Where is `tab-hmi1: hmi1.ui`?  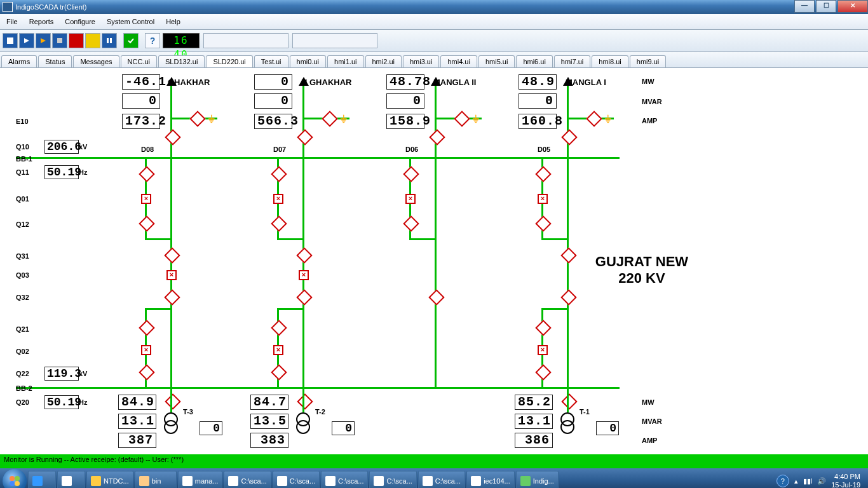 tab-hmi1: hmi1.ui is located at coordinates (346, 61).